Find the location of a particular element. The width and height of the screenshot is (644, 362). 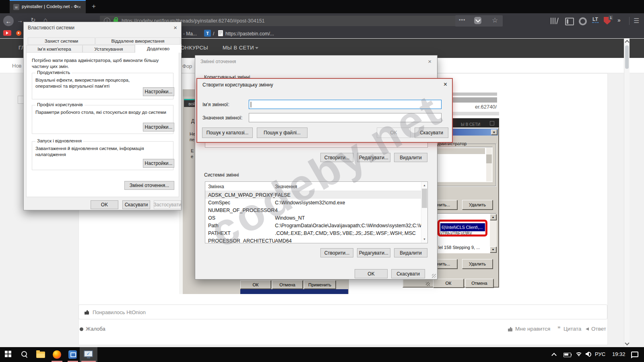

nav-caret-icon is located at coordinates (257, 48).